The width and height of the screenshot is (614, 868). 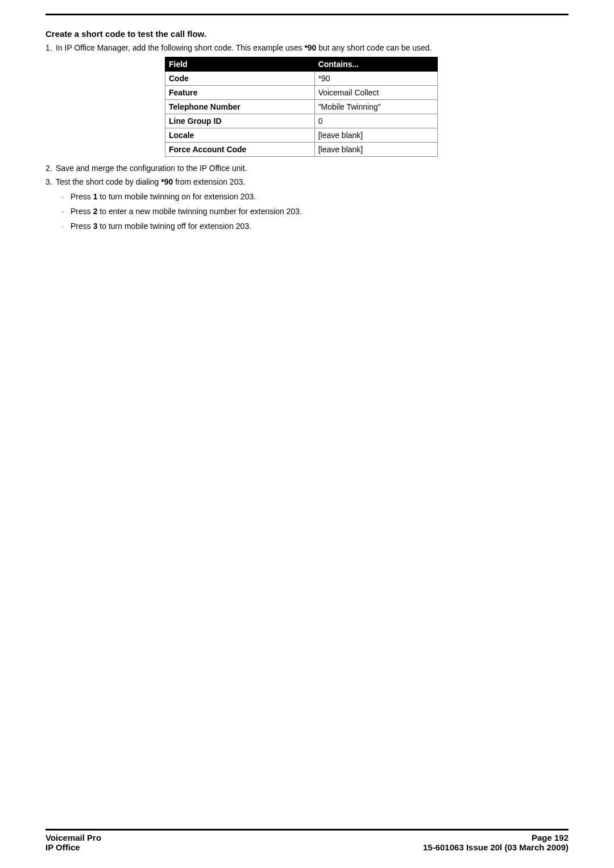 What do you see at coordinates (167, 182) in the screenshot?
I see `step-3-code: *90` at bounding box center [167, 182].